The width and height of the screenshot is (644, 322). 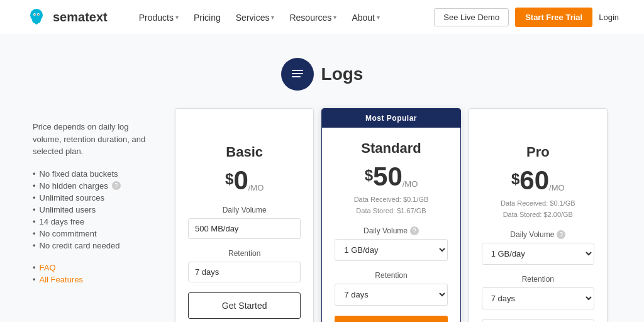 What do you see at coordinates (67, 18) in the screenshot?
I see `logo: sematext` at bounding box center [67, 18].